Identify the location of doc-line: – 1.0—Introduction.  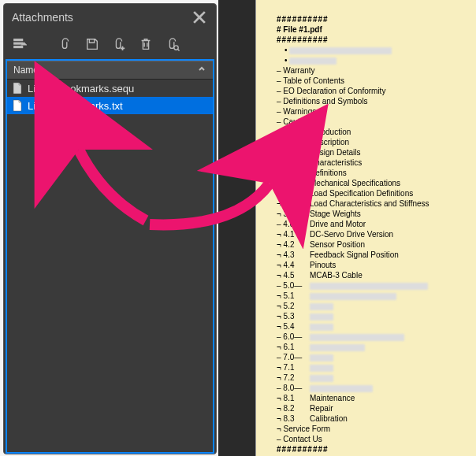
(374, 132).